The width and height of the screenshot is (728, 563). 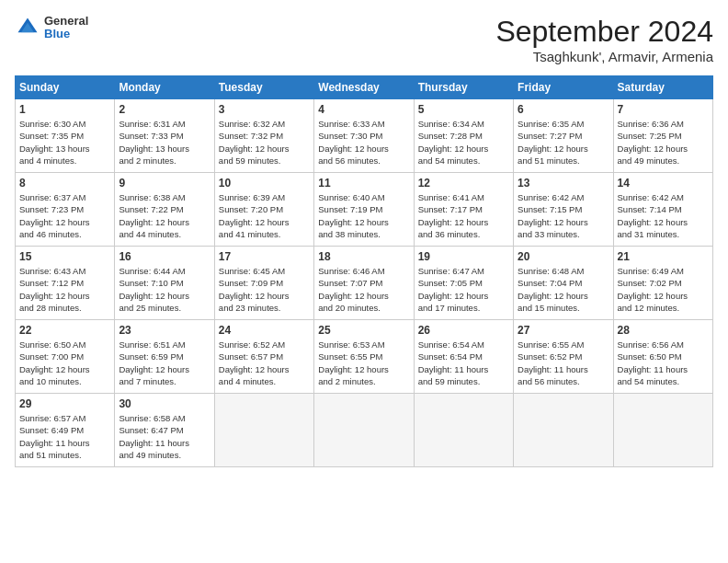 I want to click on calendar-cell: 3Sunrise: 6:32 AMSunset: 7:32 PMDaylight…, so click(x=264, y=136).